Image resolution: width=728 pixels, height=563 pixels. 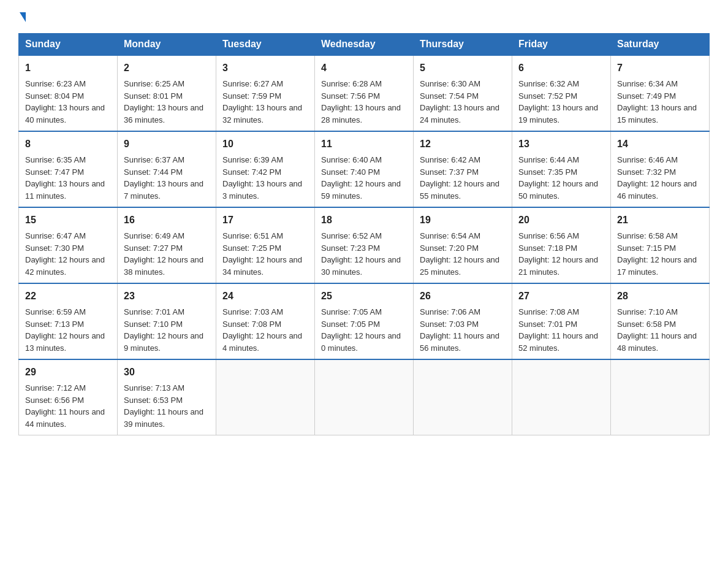 I want to click on calendar-day-10: 10Sunrise: 6:39 AMSunset: 7:42 PMDayligh…, so click(x=266, y=169).